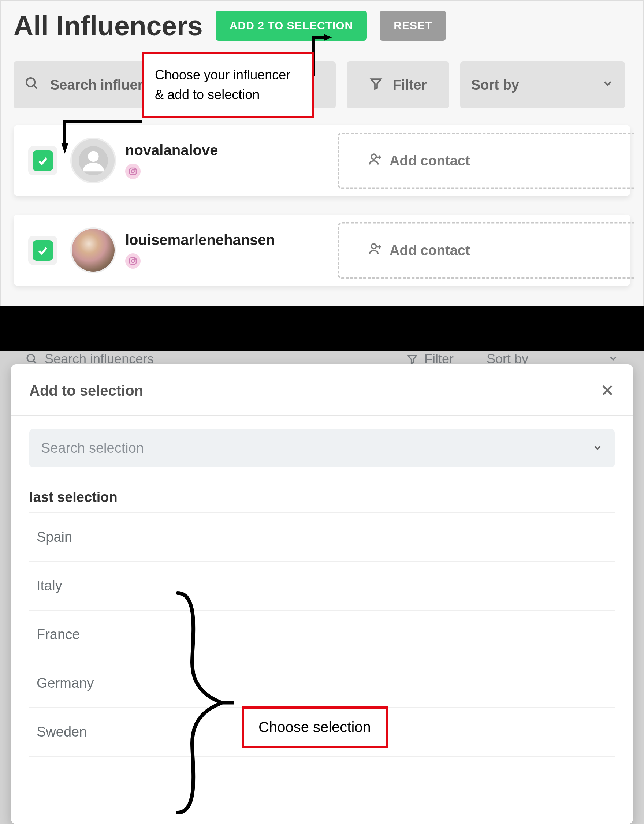  Describe the element at coordinates (203, 703) in the screenshot. I see `annotation-brace-icon` at that location.